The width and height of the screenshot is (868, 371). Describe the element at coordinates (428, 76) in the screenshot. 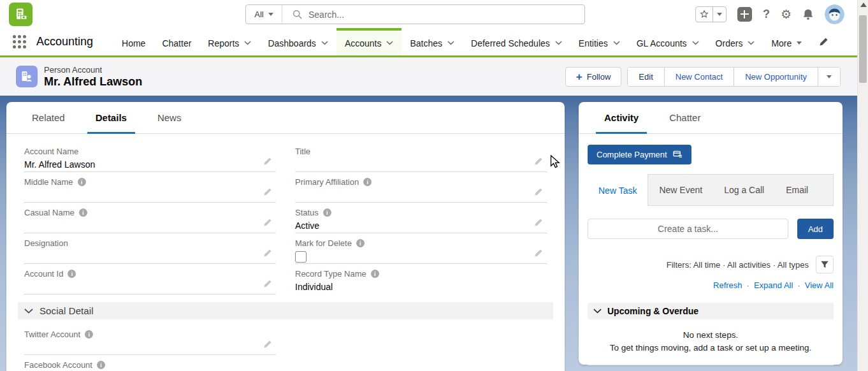

I see `record-header: Person Account Mr. Alfred Lawson + Follo…` at that location.